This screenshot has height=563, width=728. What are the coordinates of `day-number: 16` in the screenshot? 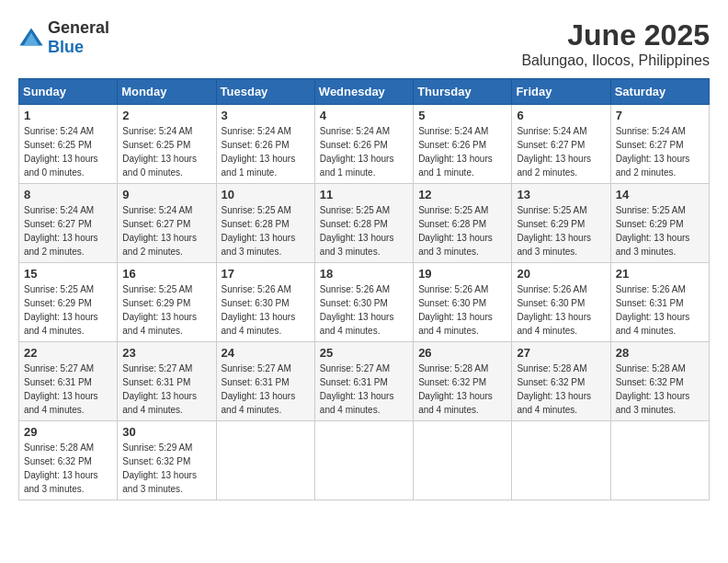 It's located at (166, 274).